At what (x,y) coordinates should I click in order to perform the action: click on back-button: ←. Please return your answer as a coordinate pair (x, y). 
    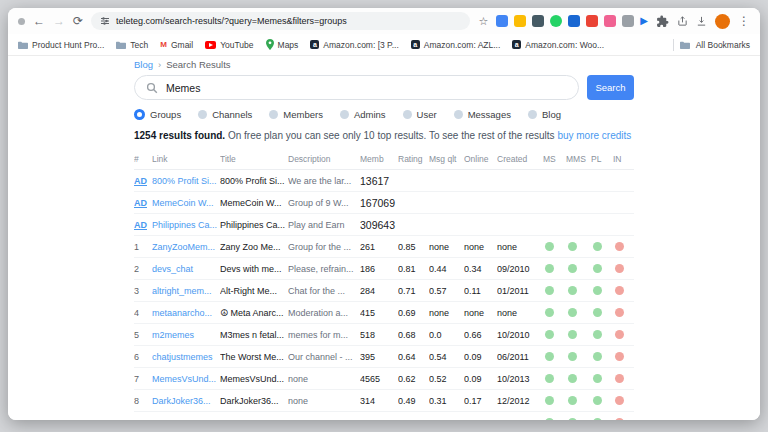
    Looking at the image, I should click on (39, 21).